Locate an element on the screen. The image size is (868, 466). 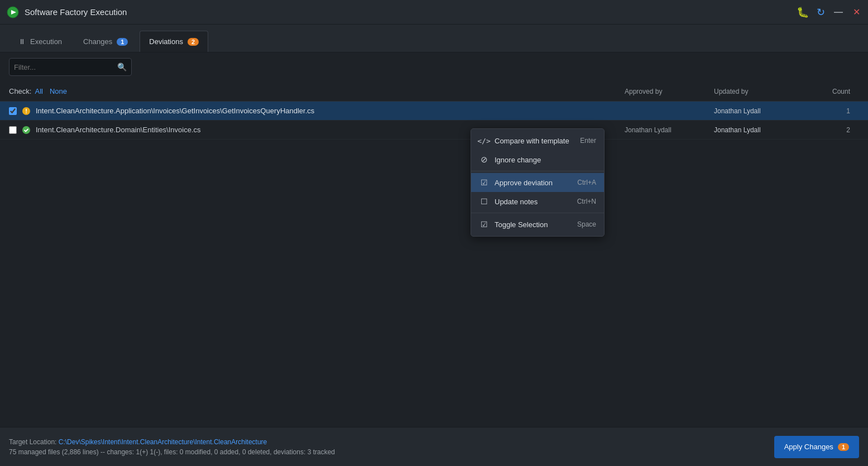
table-row: ! Intent.CleanArchitecture.Application\I… is located at coordinates (434, 111).